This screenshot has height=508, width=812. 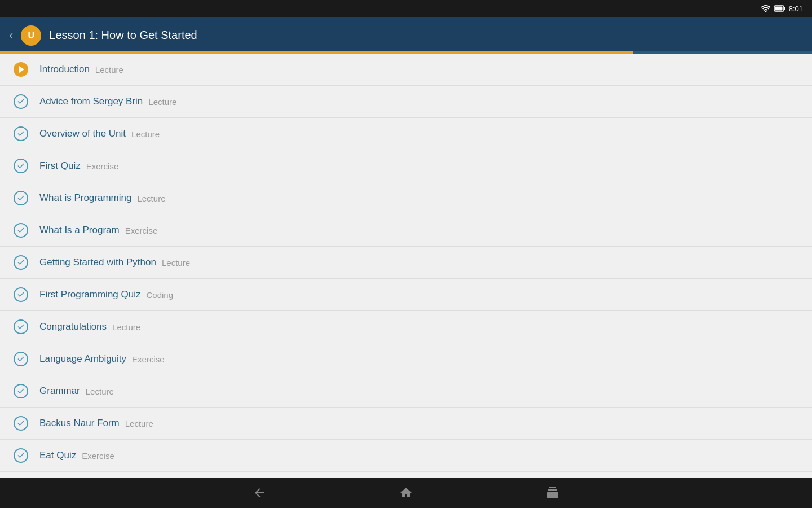 I want to click on lesson-item: Advice from Sergey BrinLecture, so click(x=406, y=102).